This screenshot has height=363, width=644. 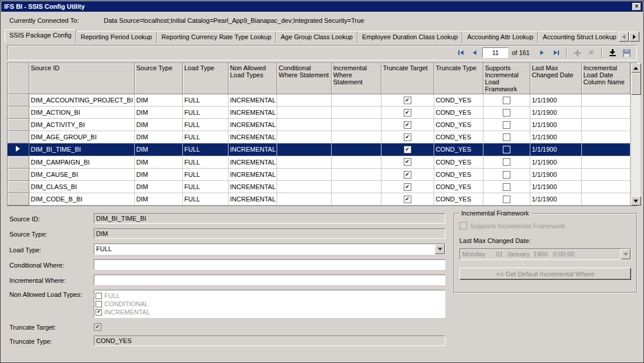 I want to click on close-button: ×, so click(x=636, y=7).